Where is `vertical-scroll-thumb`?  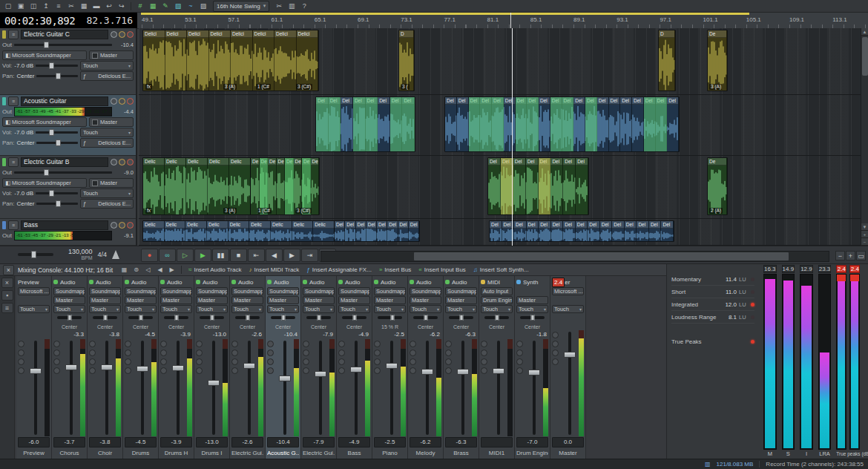 vertical-scroll-thumb is located at coordinates (865, 56).